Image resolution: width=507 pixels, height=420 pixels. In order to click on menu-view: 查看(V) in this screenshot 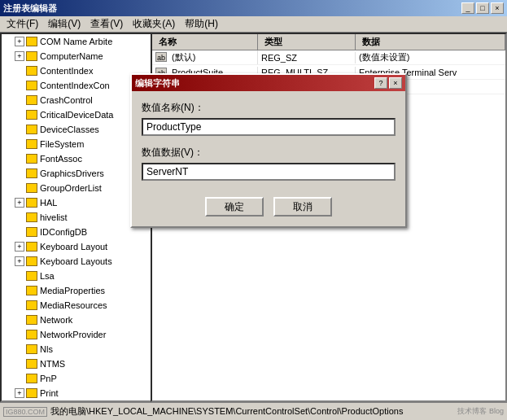, I will do `click(107, 24)`.